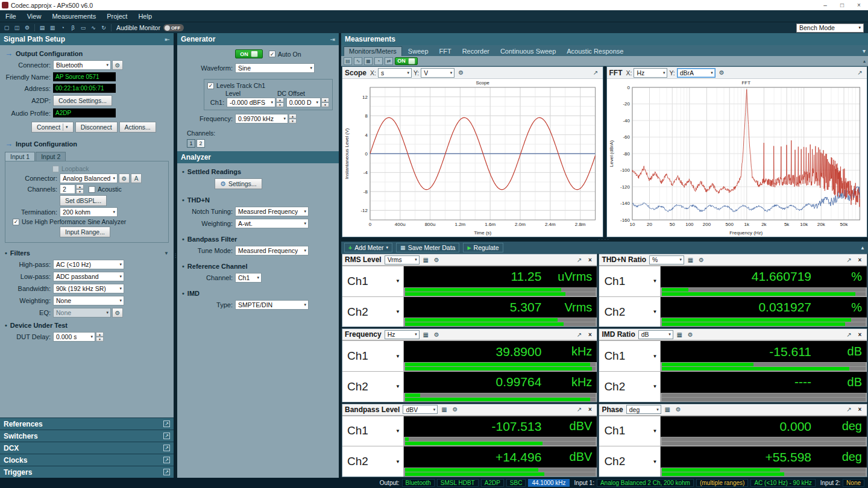  I want to click on tab-input-1: Input 1, so click(20, 157).